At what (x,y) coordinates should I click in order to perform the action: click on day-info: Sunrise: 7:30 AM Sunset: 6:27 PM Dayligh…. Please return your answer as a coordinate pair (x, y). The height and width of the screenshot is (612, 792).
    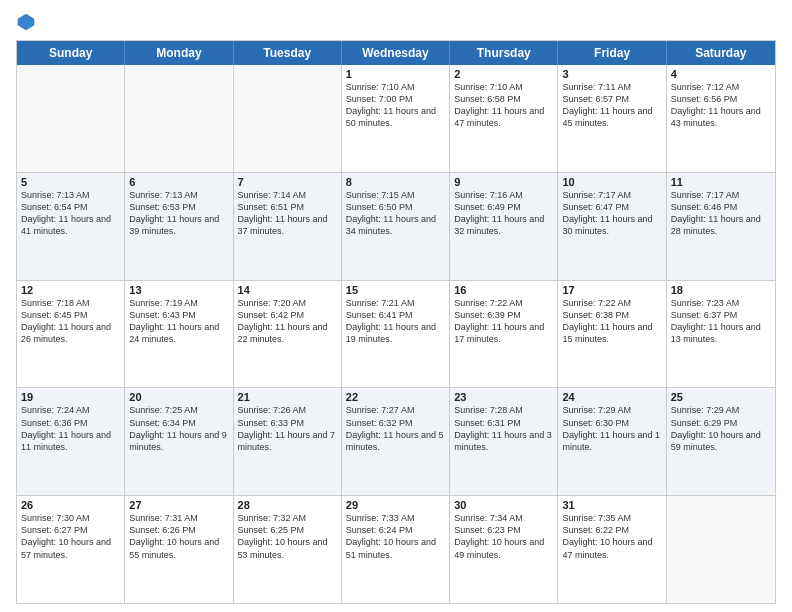
    Looking at the image, I should click on (70, 536).